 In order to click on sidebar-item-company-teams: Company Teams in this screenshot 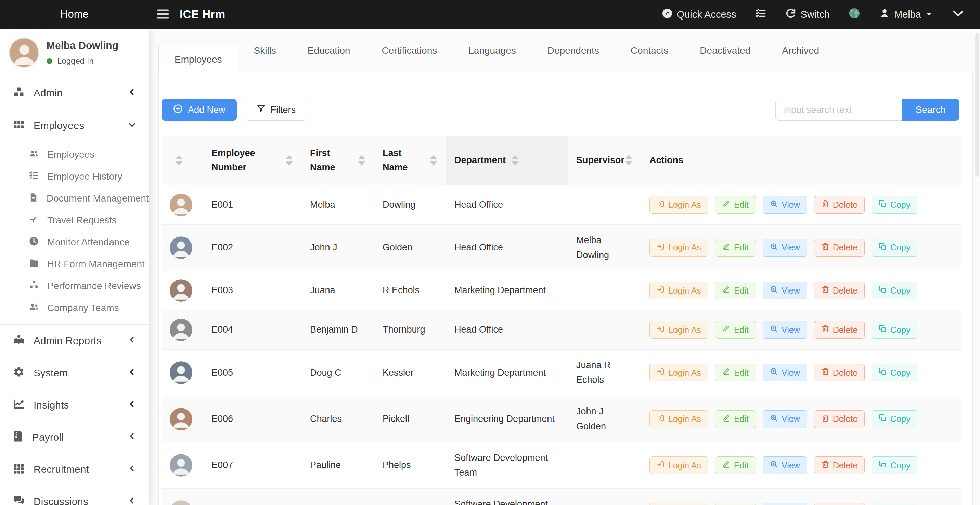, I will do `click(75, 308)`.